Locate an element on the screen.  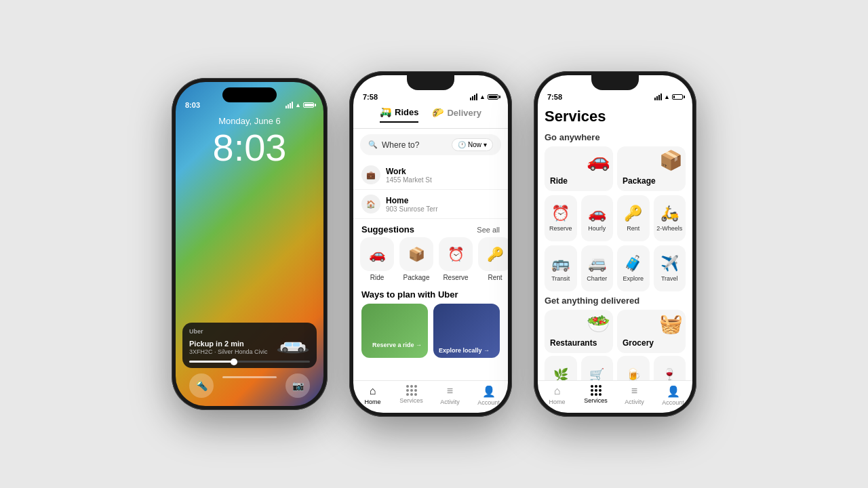
see-all-button: See all is located at coordinates (488, 230).